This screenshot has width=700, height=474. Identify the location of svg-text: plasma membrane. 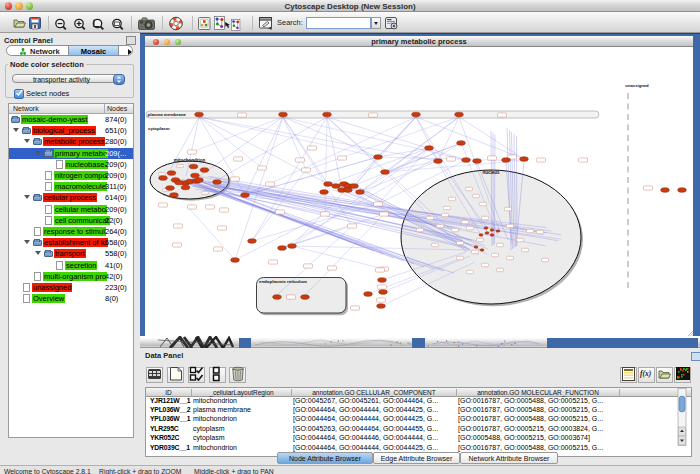
(168, 114).